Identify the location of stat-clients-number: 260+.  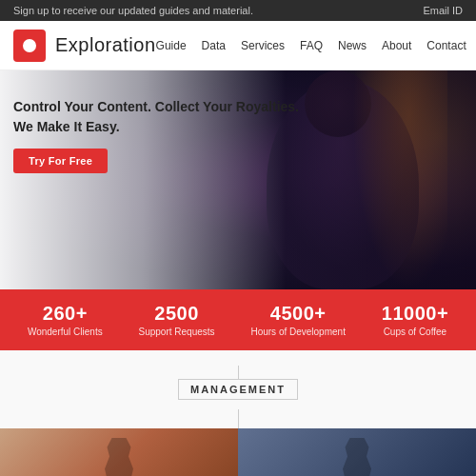
(65, 314).